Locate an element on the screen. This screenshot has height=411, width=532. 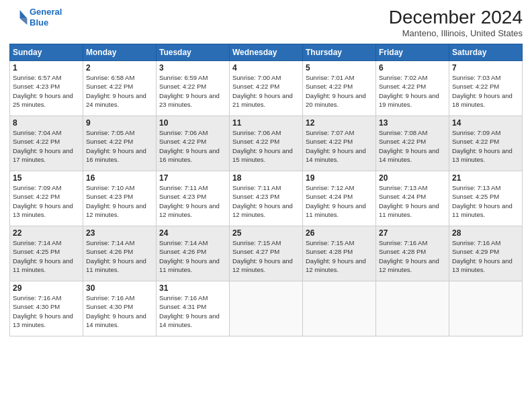
calendar-cell: 6Sunrise: 7:02 AMSunset: 4:22 PMDaylight… is located at coordinates (412, 89).